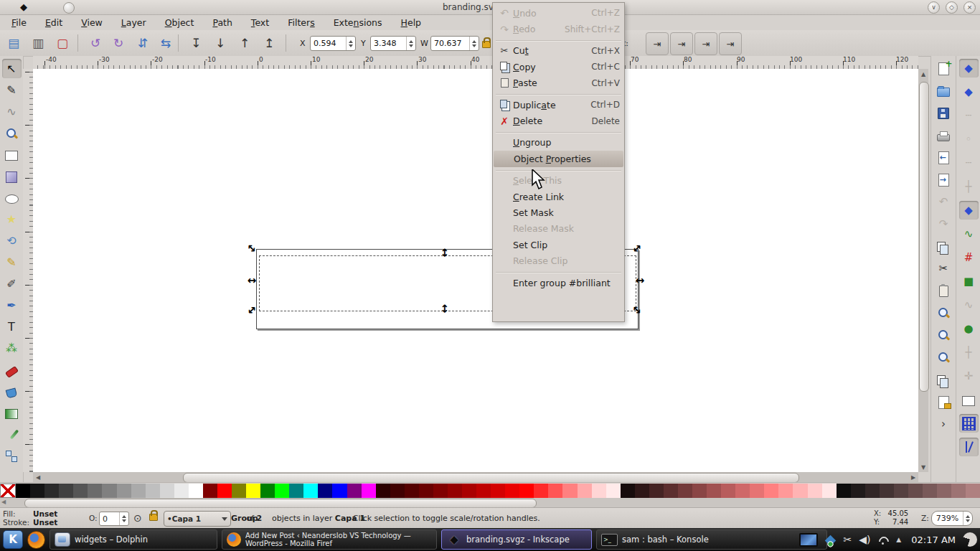 The width and height of the screenshot is (980, 551). Describe the element at coordinates (558, 51) in the screenshot. I see `context-menu-item: Cut Ctrl+X` at that location.